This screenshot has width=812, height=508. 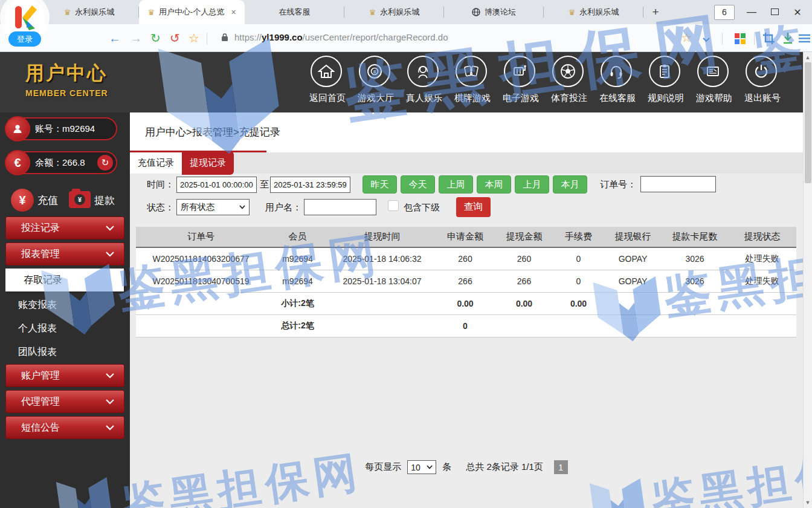 I want to click on recharge-link: 充值, so click(x=48, y=201).